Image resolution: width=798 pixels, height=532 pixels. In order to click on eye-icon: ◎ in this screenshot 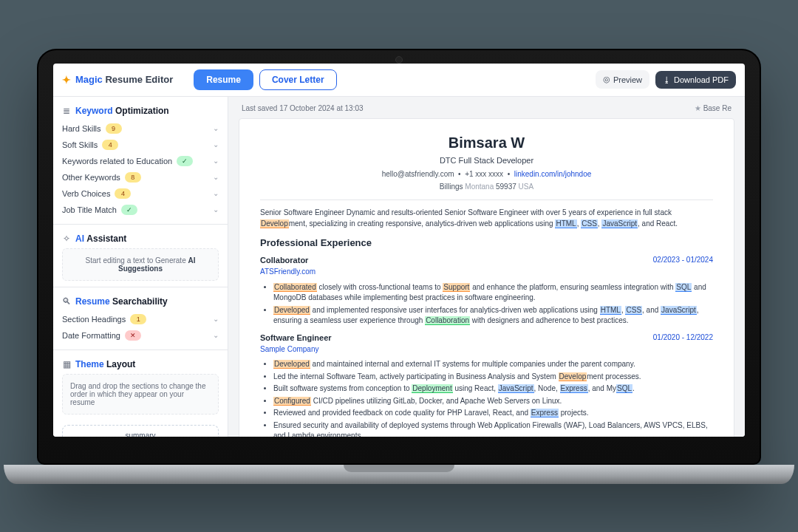, I will do `click(607, 80)`.